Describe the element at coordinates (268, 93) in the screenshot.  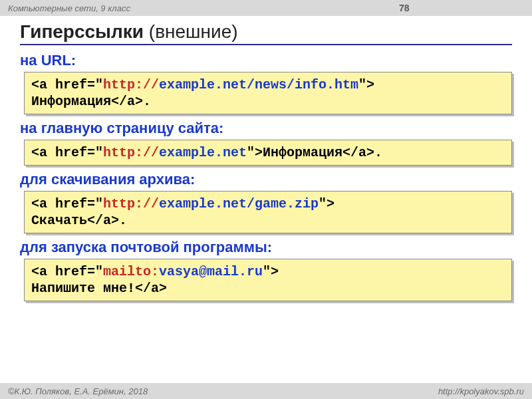
I see `code-block: <a href="http://example.net/news/info.ht…` at that location.